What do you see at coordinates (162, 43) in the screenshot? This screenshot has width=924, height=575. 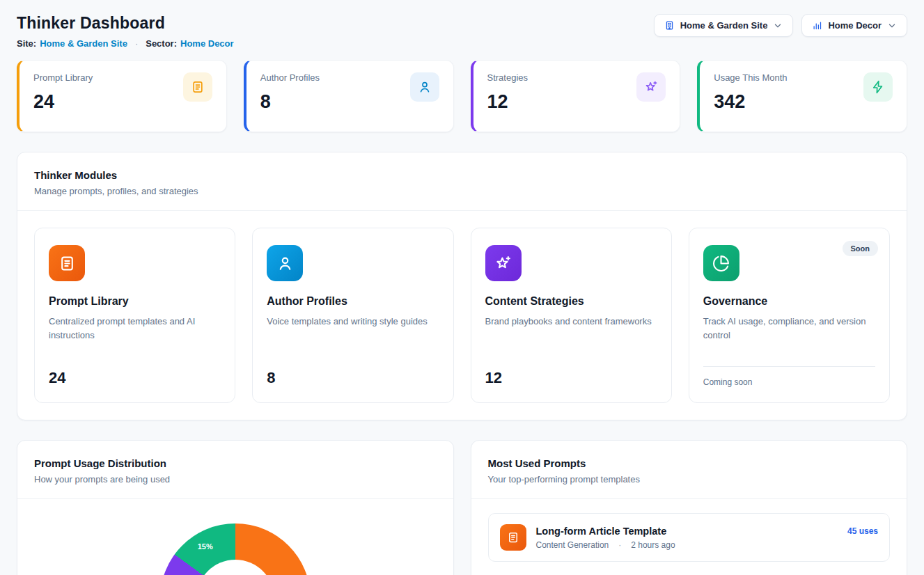 I see `sector-label: Sector:` at bounding box center [162, 43].